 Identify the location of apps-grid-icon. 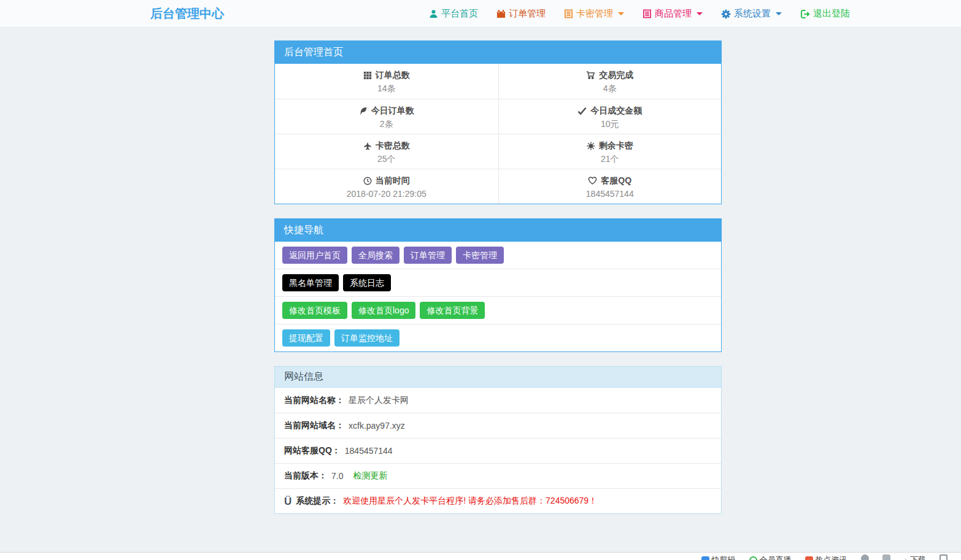
(944, 557).